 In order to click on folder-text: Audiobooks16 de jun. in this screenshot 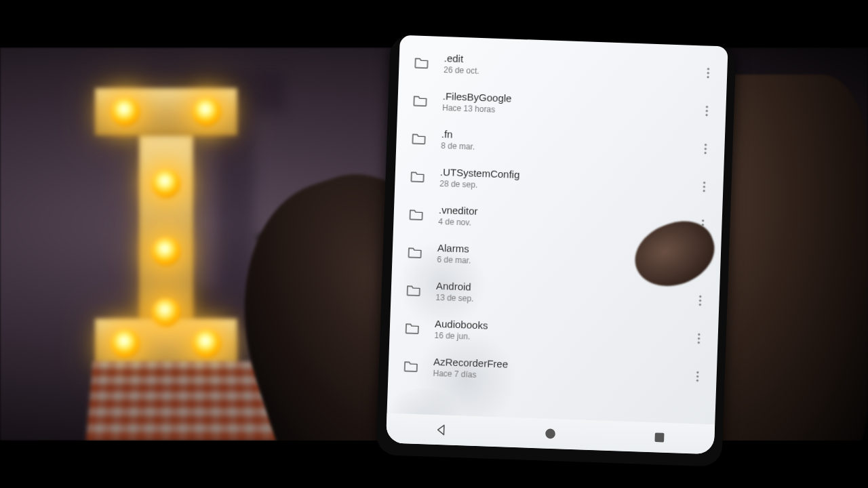, I will do `click(563, 333)`.